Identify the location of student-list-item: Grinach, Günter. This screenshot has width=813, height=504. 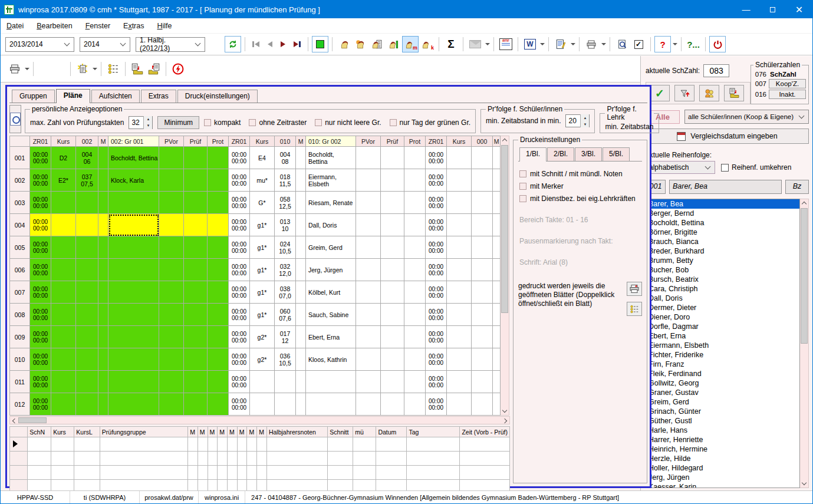
(723, 411).